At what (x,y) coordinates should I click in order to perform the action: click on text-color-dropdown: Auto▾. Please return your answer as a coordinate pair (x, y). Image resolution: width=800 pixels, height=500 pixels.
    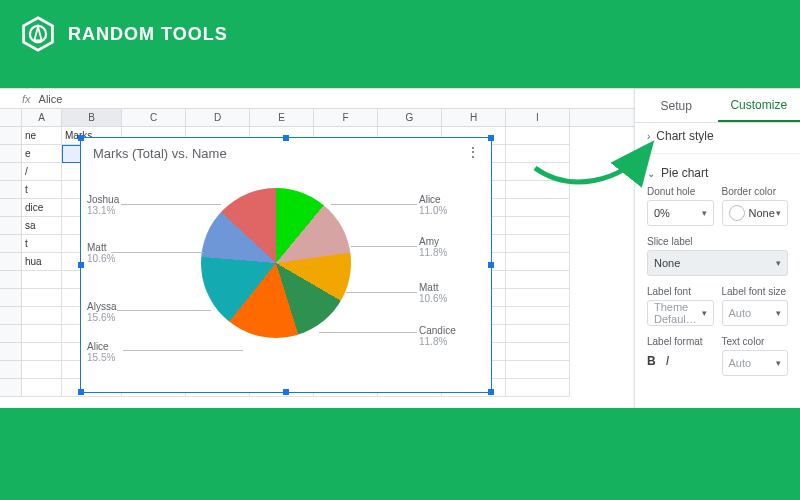
    Looking at the image, I should click on (756, 363).